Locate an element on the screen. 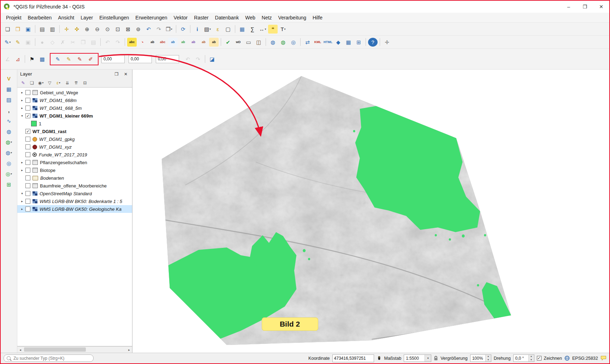 The image size is (610, 364). search-input is located at coordinates (52, 358).